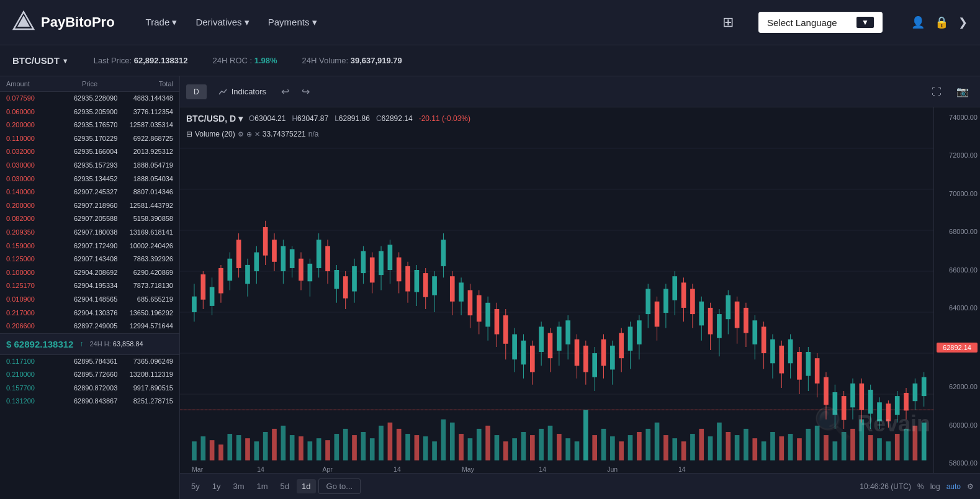  Describe the element at coordinates (252, 134) in the screenshot. I see `volume-label: ⊟ Volume (20) ⚙ ⊕ ✕ 33.74375221 n/a` at that location.